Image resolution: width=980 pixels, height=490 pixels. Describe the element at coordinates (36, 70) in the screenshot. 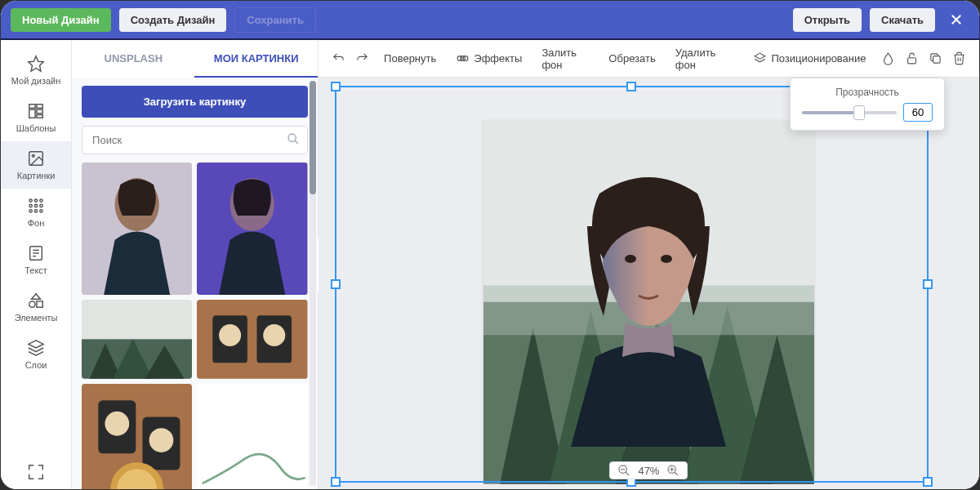

I see `rail-item-my-design: Мой дизайн` at that location.